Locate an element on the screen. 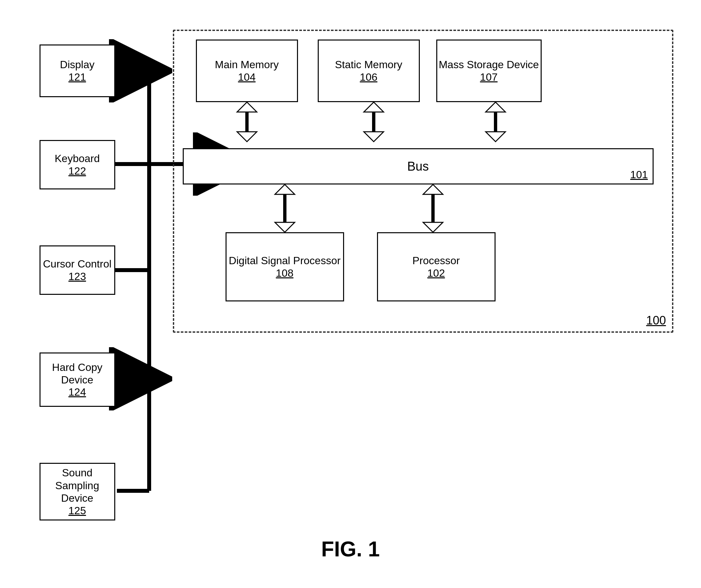 The height and width of the screenshot is (588, 701). hard-copy-num: 124 is located at coordinates (77, 392).